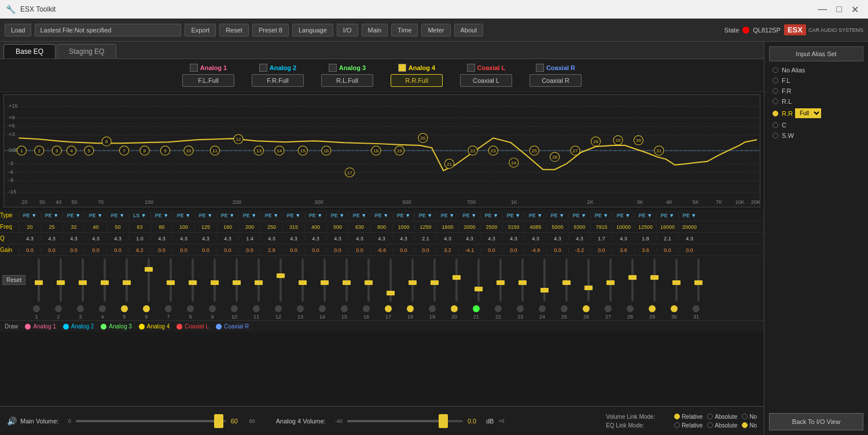  I want to click on eq-cell-gain-14: 0.0, so click(315, 250).